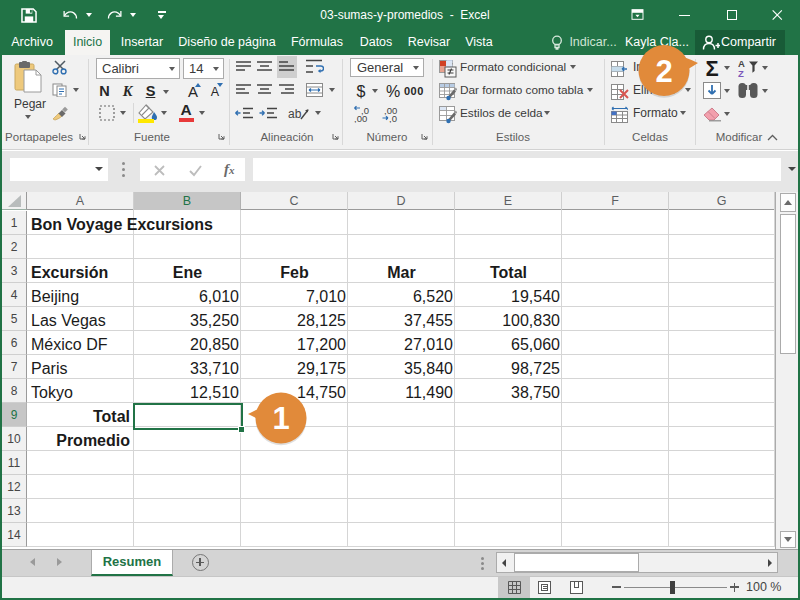 The width and height of the screenshot is (800, 600). Describe the element at coordinates (664, 72) in the screenshot. I see `svg-text: 2` at that location.